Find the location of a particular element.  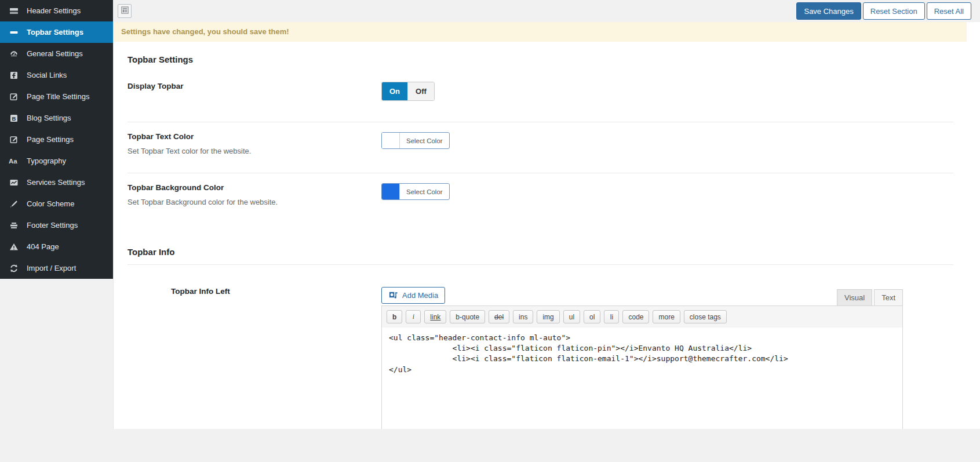

tab-visual: Visual is located at coordinates (854, 297).